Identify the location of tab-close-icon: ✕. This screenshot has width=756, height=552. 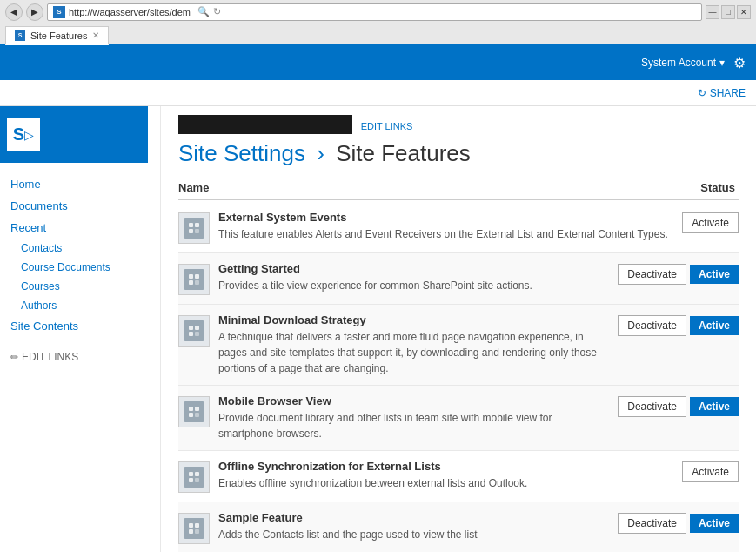
(96, 35).